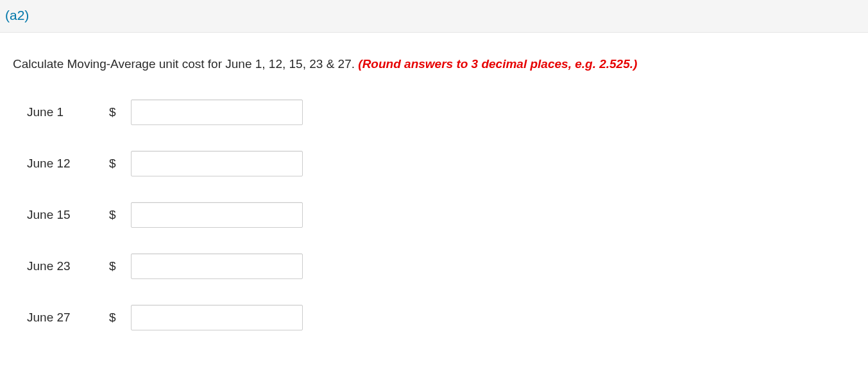 The image size is (868, 376). Describe the element at coordinates (441, 266) in the screenshot. I see `answer-row: June 23 $` at that location.